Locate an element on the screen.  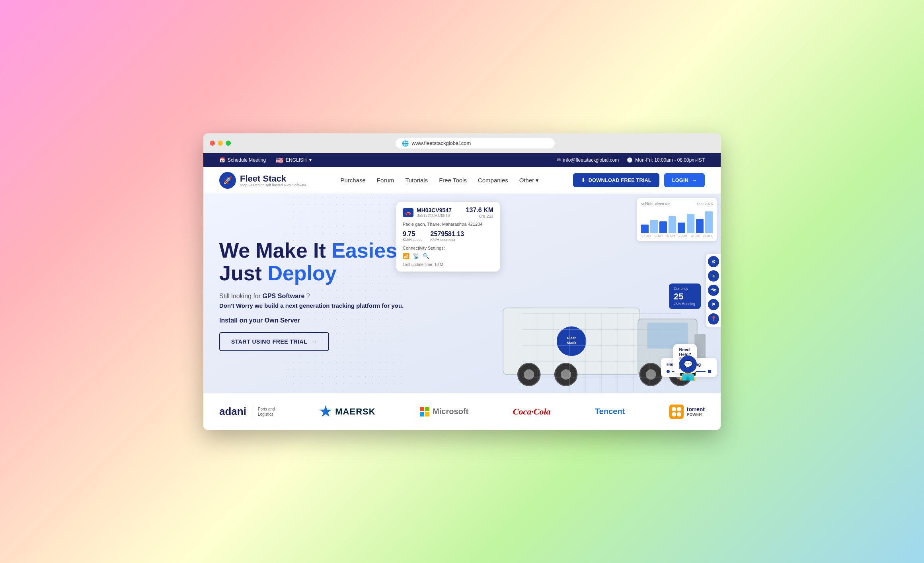
linkedin-icon: in is located at coordinates (713, 276).